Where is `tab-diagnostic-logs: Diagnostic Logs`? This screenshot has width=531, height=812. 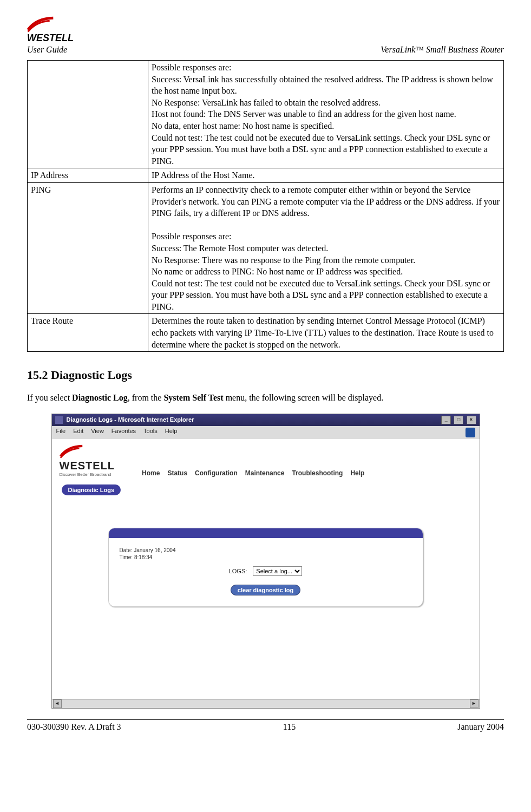
tab-diagnostic-logs: Diagnostic Logs is located at coordinates (91, 490).